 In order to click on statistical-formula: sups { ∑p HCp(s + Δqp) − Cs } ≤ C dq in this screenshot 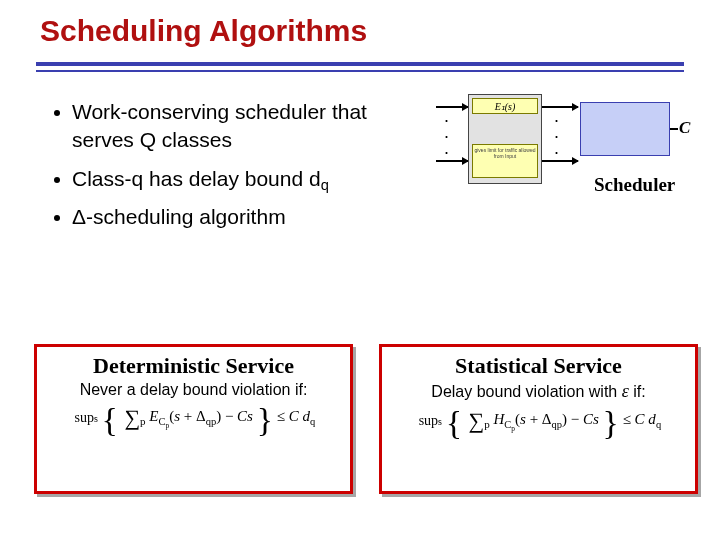, I will do `click(538, 422)`.